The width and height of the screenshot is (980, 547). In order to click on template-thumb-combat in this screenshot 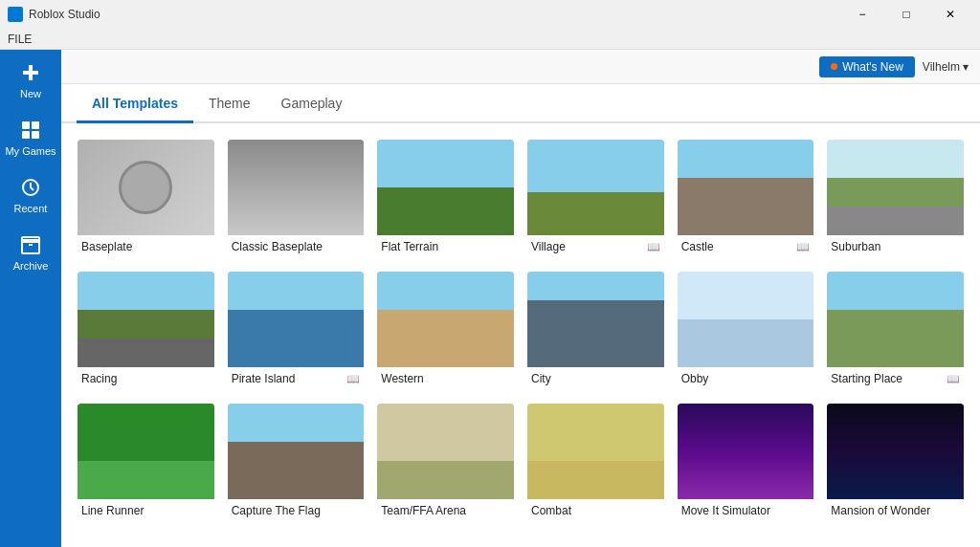, I will do `click(595, 451)`.